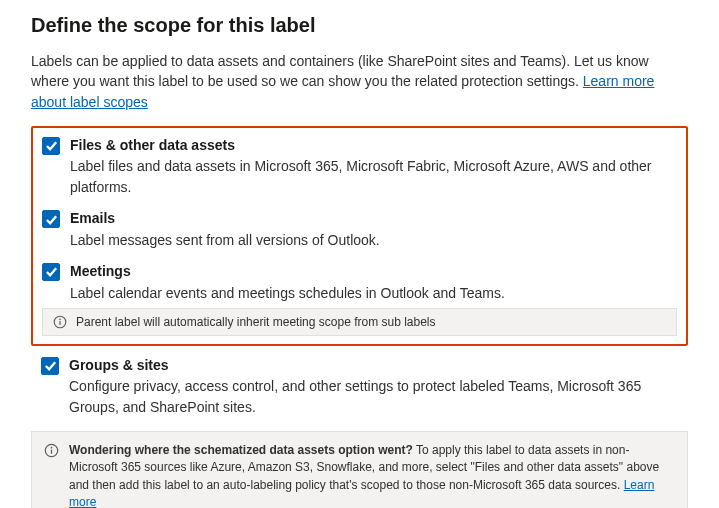  What do you see at coordinates (360, 230) in the screenshot?
I see `scope-item-emails: Emails Label messages sent from all vers…` at bounding box center [360, 230].